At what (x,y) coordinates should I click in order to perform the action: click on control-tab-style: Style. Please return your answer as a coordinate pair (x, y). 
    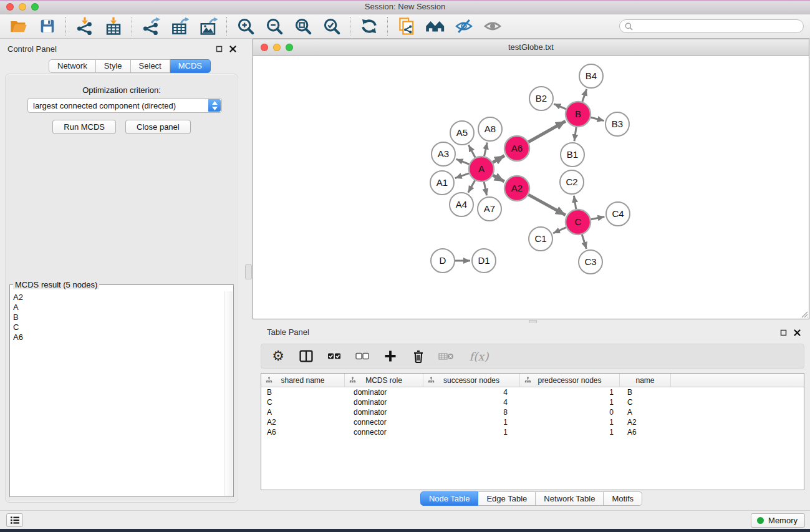
    Looking at the image, I should click on (113, 66).